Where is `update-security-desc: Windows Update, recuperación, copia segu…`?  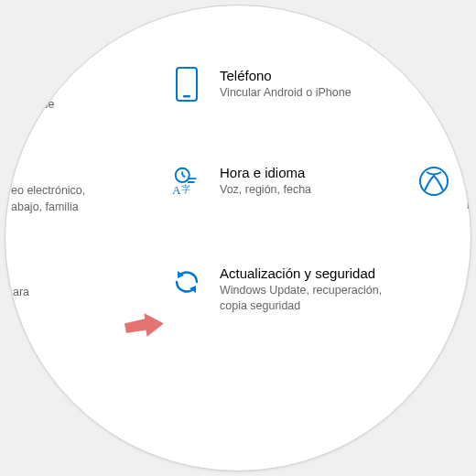 update-security-desc: Windows Update, recuperación, copia segu… is located at coordinates (311, 298).